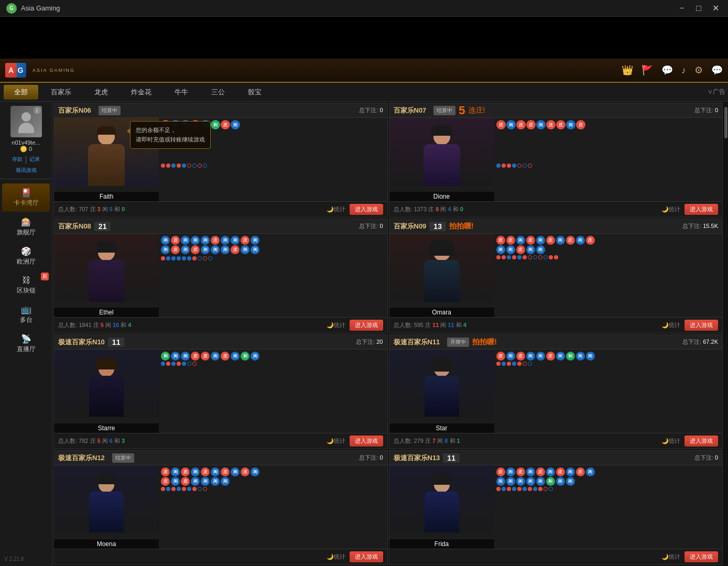  I want to click on game-header-n11: 极速百家乐N11 开牌中 拍拍喱! 总下注: 67.2K, so click(556, 342).